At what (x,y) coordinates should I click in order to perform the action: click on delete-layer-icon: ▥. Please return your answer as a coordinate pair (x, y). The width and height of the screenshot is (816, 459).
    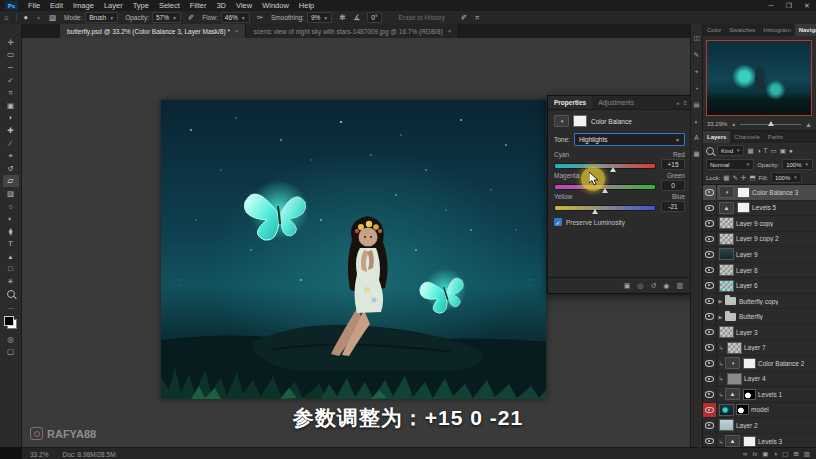
    Looking at the image, I should click on (807, 454).